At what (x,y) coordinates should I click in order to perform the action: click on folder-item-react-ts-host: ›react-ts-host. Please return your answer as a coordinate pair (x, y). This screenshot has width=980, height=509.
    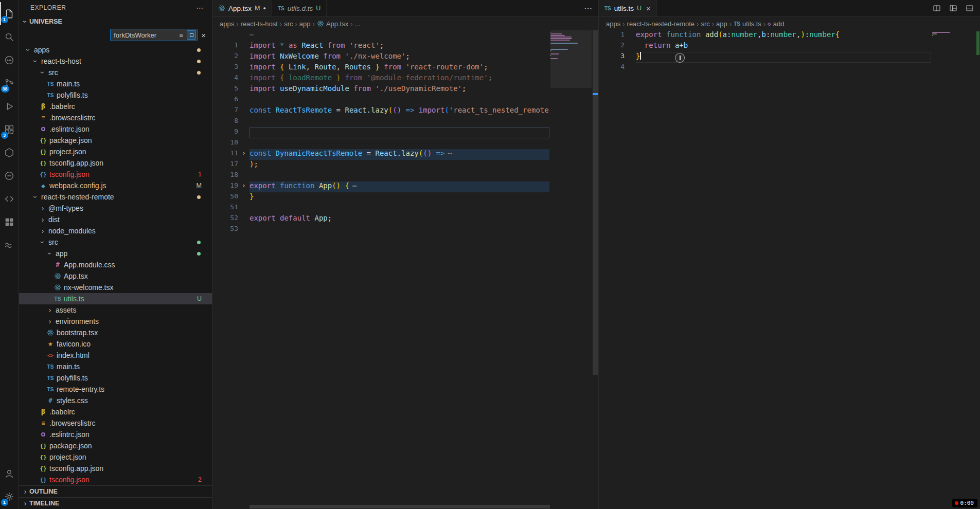
    Looking at the image, I should click on (115, 61).